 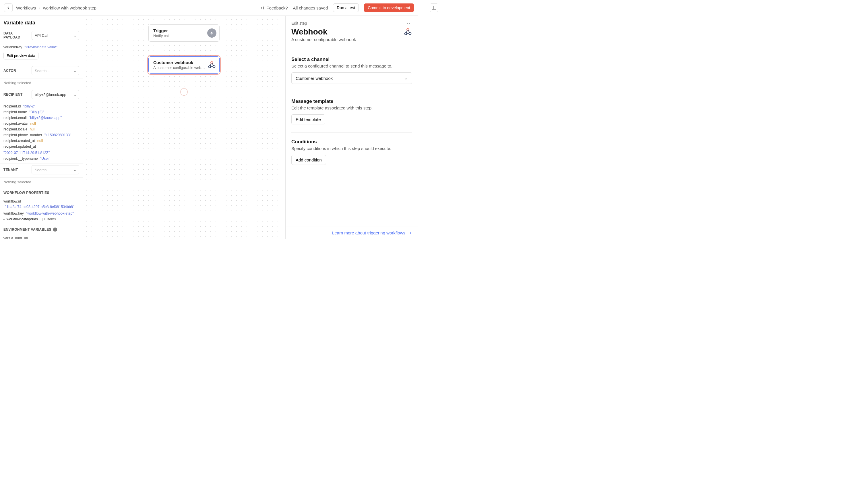 What do you see at coordinates (41, 83) in the screenshot?
I see `actor-nothing-selected: Nothing selected` at bounding box center [41, 83].